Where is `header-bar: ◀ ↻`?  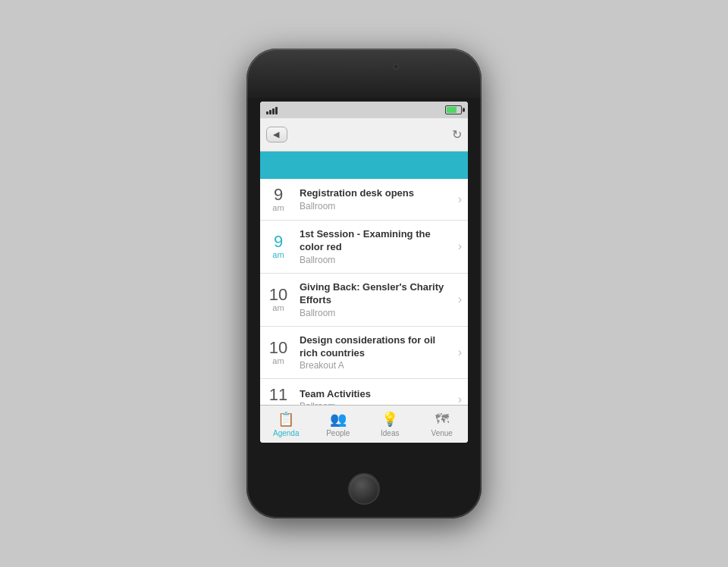 header-bar: ◀ ↻ is located at coordinates (364, 135).